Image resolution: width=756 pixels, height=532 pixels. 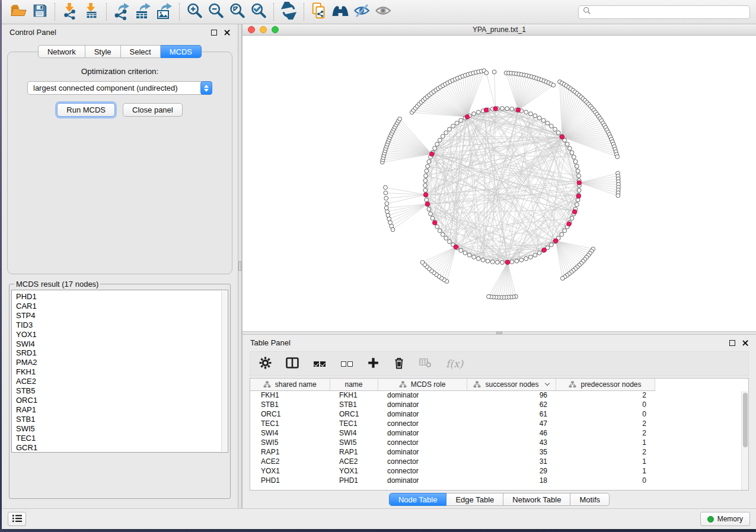 I want to click on table-row: TEC1TEC1connector472, so click(x=461, y=424).